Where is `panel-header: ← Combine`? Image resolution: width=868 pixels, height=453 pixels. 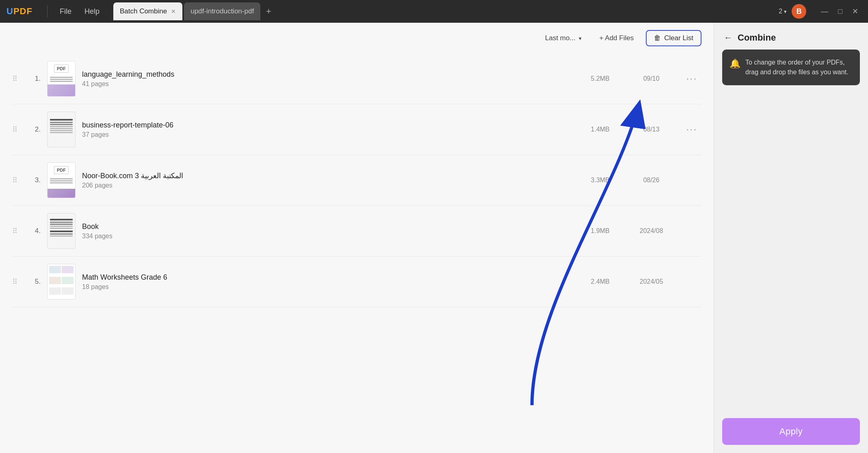 panel-header: ← Combine is located at coordinates (791, 36).